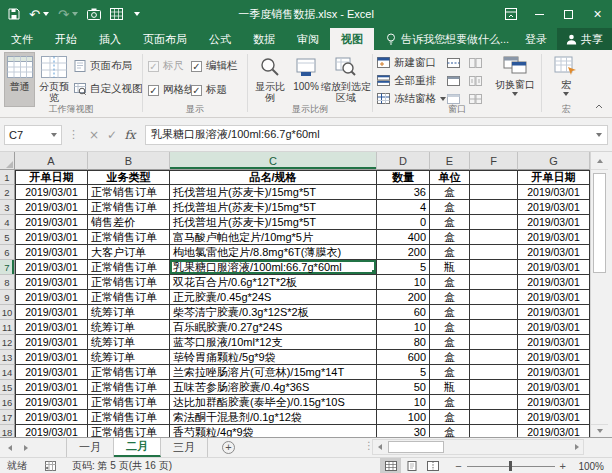  What do you see at coordinates (74, 134) in the screenshot?
I see `formula-bar-splitter: ⋮` at bounding box center [74, 134].